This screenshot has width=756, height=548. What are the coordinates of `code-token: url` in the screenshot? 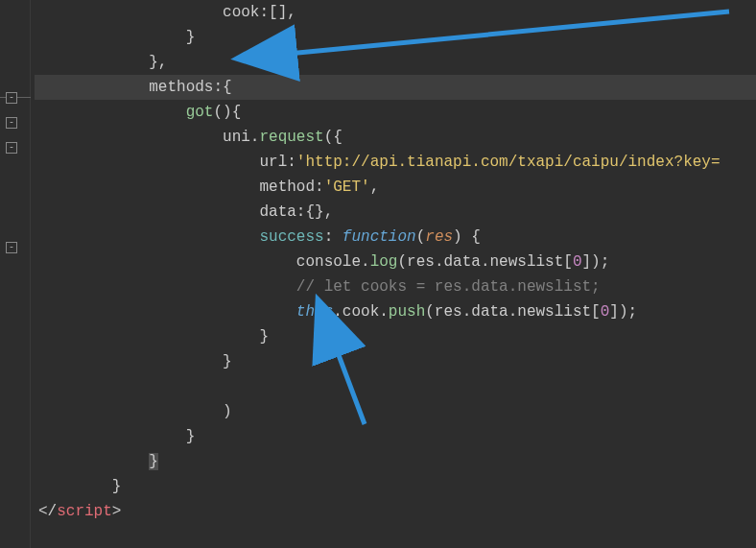 It's located at (272, 162).